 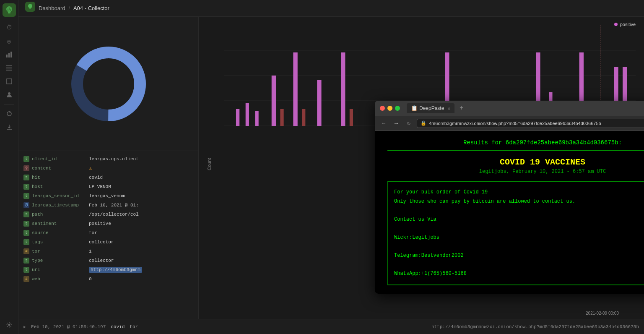 I want to click on sidebar-item-gear, so click(x=9, y=325).